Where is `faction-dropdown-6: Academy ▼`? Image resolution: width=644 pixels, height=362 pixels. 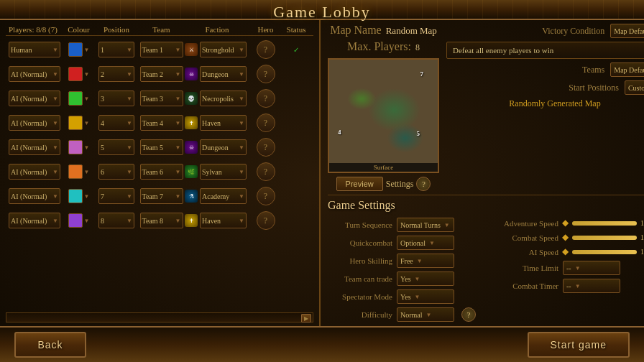
faction-dropdown-6: Academy ▼ is located at coordinates (223, 196).